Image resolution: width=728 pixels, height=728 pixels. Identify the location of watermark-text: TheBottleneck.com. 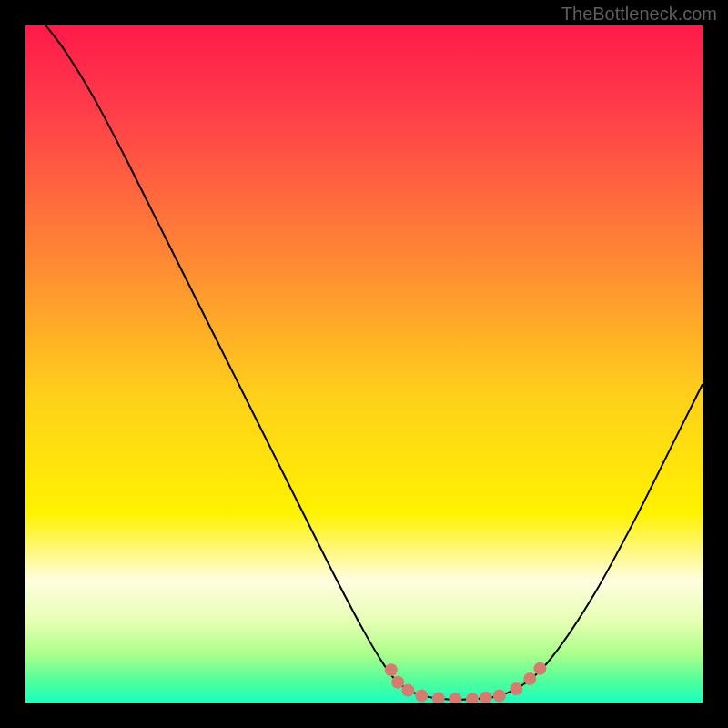
(639, 15).